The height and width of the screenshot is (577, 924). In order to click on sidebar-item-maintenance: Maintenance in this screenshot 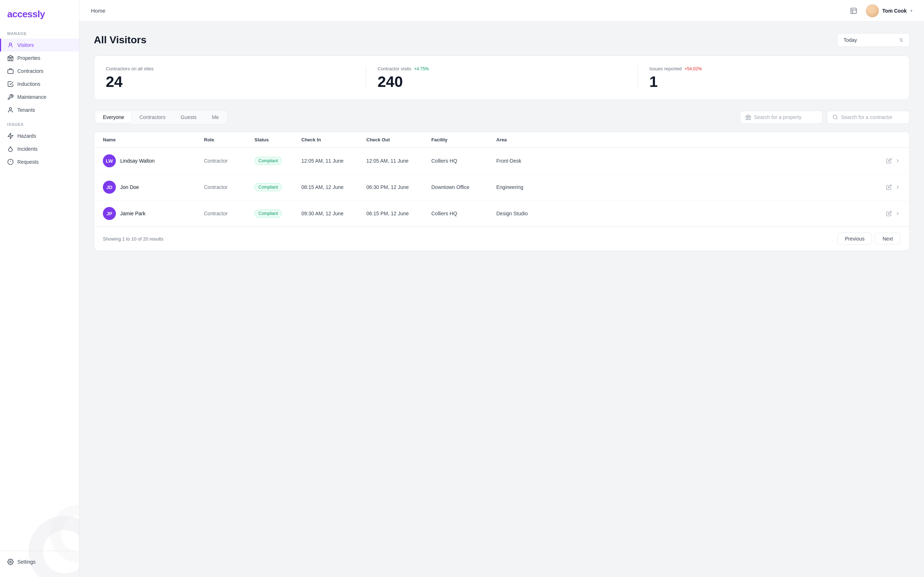, I will do `click(40, 97)`.